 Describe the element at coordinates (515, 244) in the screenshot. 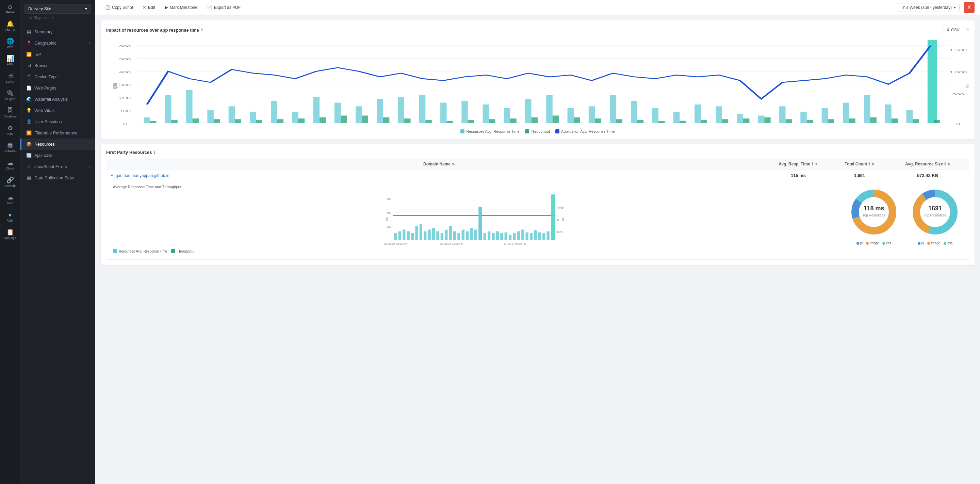

I see `svg-text: 31-Jul-24 04:00 PM` at that location.